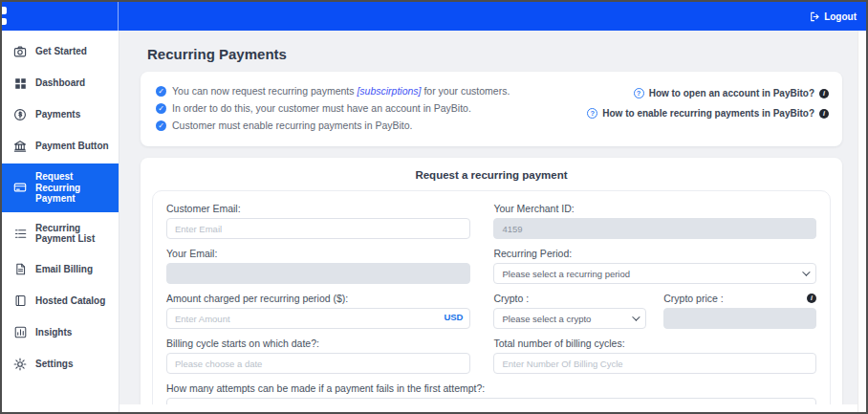 The width and height of the screenshot is (868, 414). I want to click on field-customer-email: Customer Email:, so click(318, 221).